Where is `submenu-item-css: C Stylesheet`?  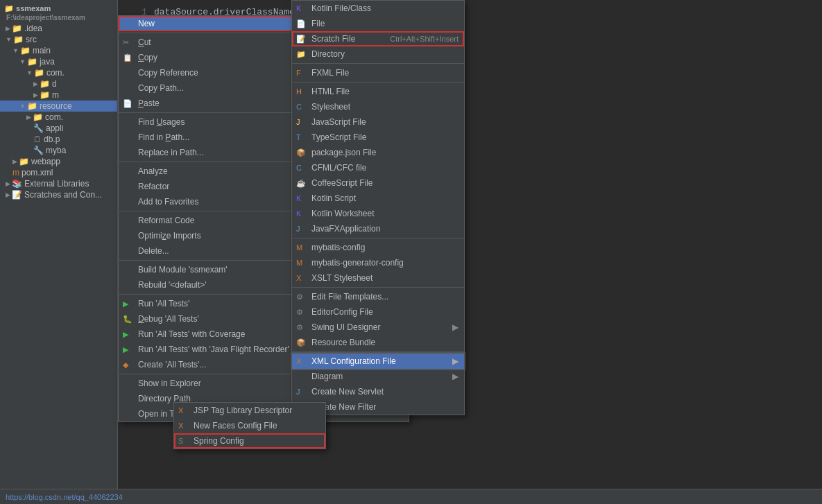 submenu-item-css: C Stylesheet is located at coordinates (378, 107).